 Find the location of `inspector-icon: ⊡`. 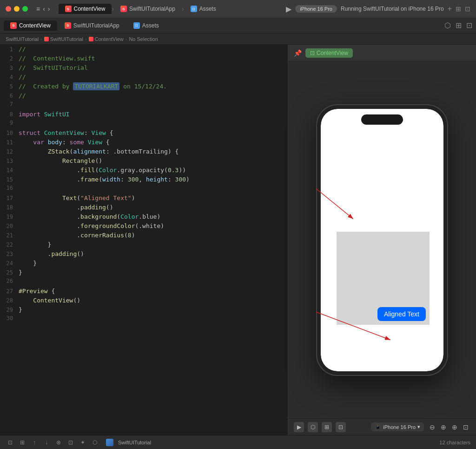

inspector-icon: ⊡ is located at coordinates (469, 25).